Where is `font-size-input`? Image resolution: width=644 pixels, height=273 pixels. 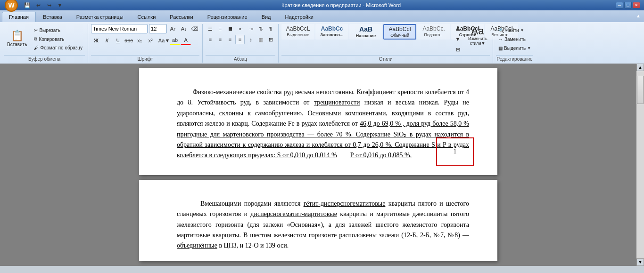 font-size-input is located at coordinates (158, 29).